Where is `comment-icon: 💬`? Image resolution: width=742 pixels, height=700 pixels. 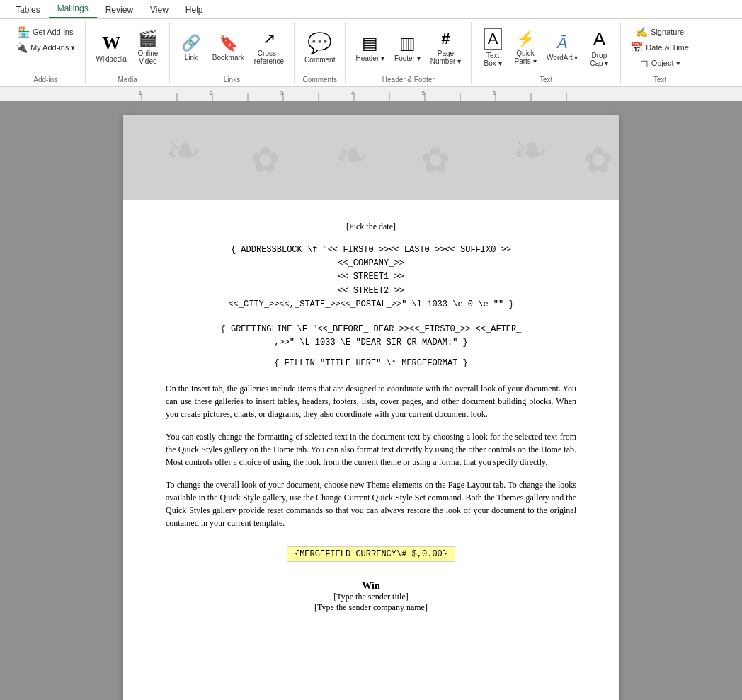 comment-icon: 💬 is located at coordinates (320, 42).